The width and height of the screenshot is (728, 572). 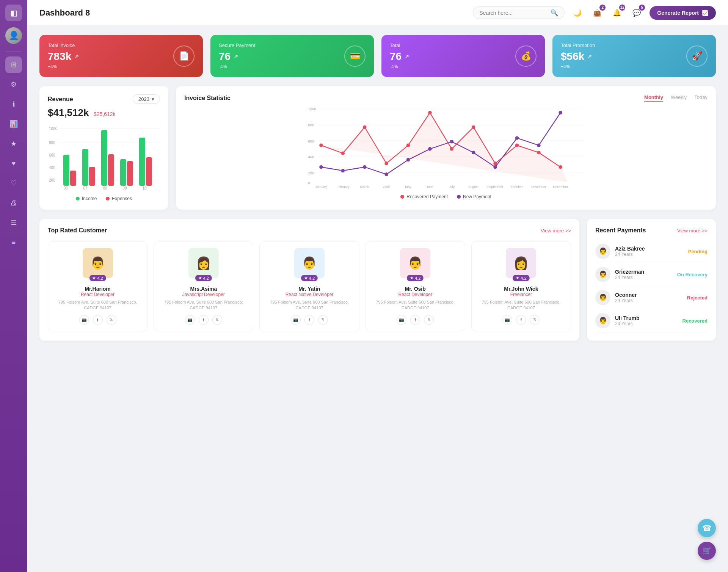 I want to click on customer-name: Mr.Hariom, so click(x=97, y=289).